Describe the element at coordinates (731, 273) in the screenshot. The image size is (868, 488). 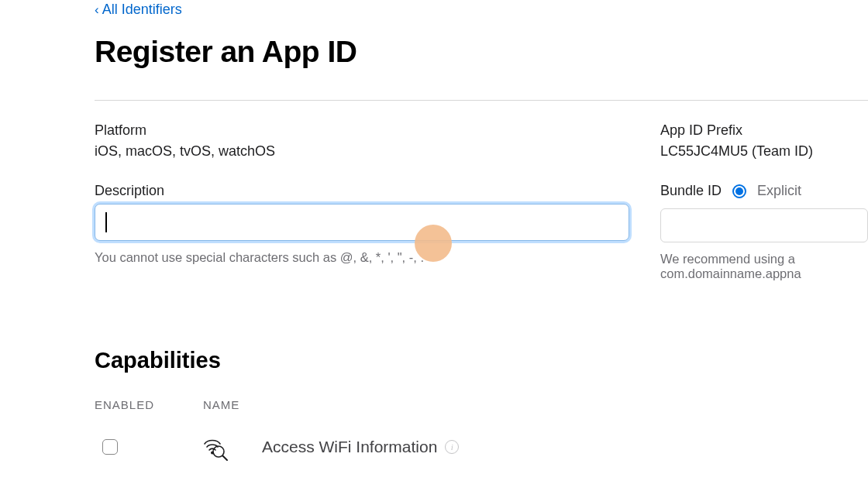
I see `bundle-hint-line2: com.domainname.appna` at that location.